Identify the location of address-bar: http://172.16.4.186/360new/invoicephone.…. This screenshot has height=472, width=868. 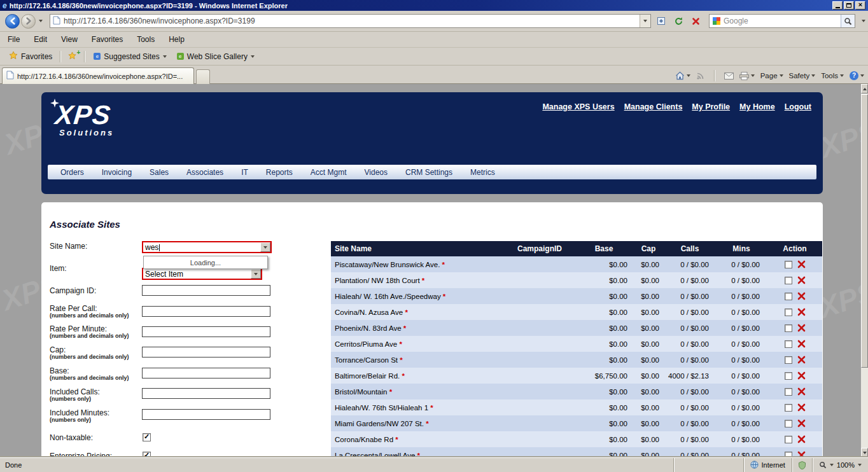
(350, 21).